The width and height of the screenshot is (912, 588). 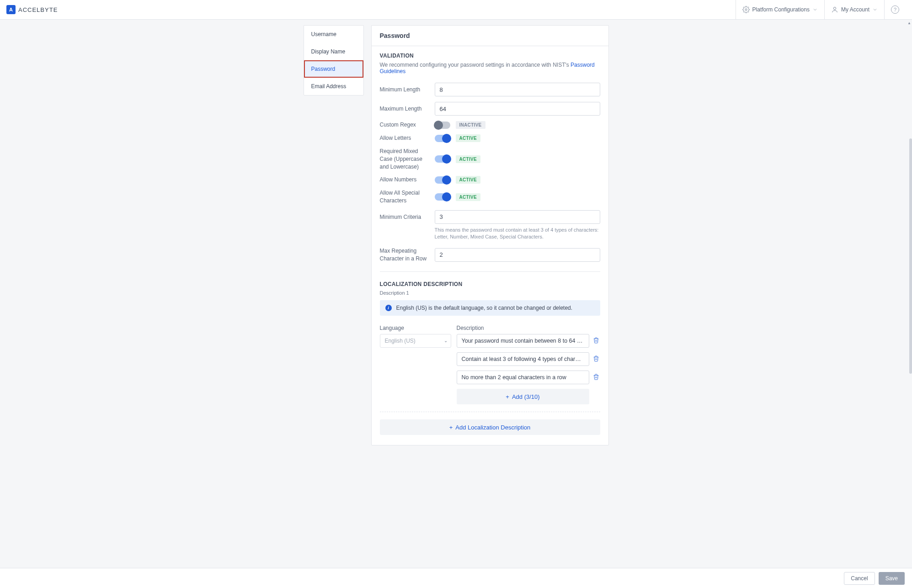 I want to click on input-max-length, so click(x=517, y=109).